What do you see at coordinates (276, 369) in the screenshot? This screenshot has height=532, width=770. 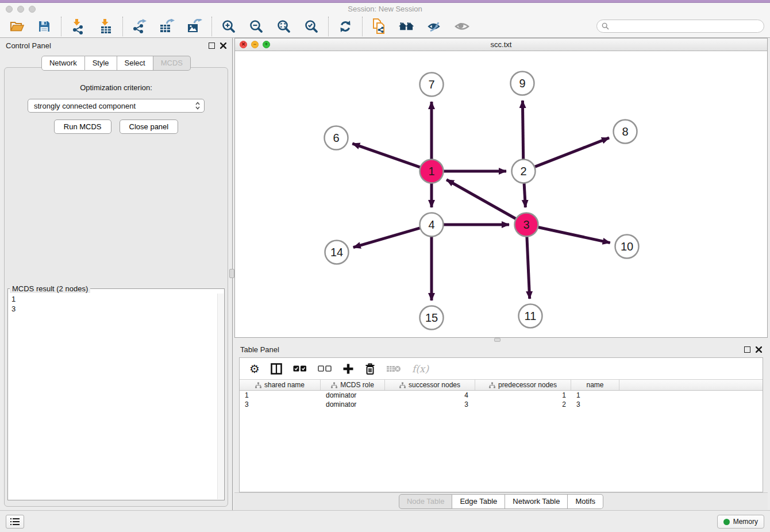 I see `split-view-icon` at bounding box center [276, 369].